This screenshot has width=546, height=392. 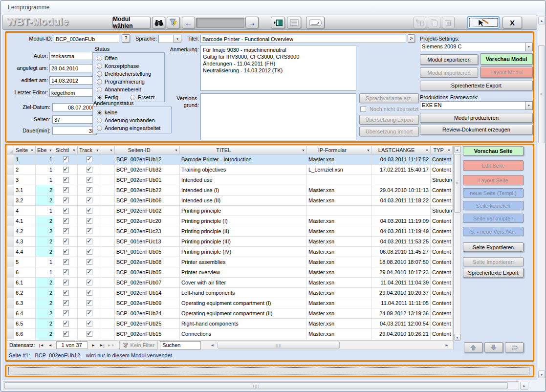 I want to click on cell-lastchange: 04.03.2011 11:19:49, so click(x=401, y=232).